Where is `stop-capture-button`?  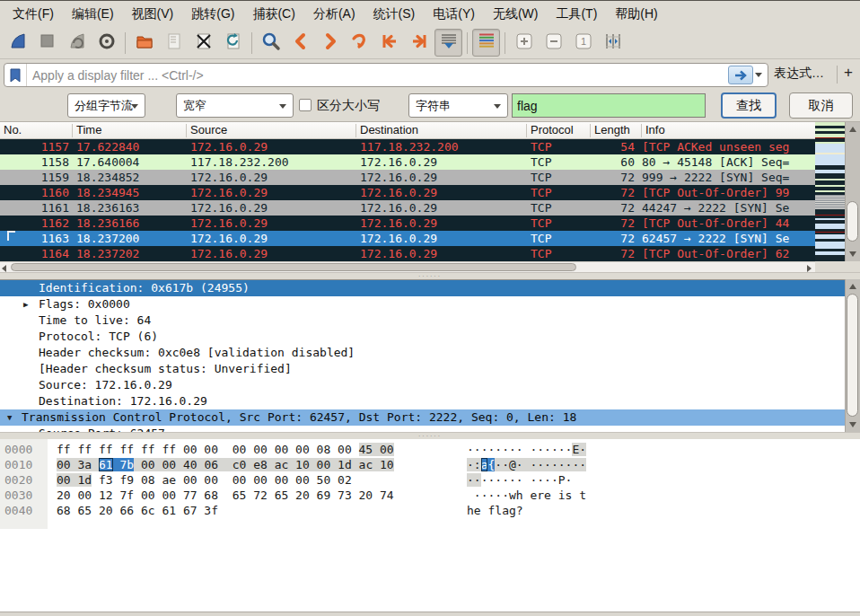 stop-capture-button is located at coordinates (47, 43).